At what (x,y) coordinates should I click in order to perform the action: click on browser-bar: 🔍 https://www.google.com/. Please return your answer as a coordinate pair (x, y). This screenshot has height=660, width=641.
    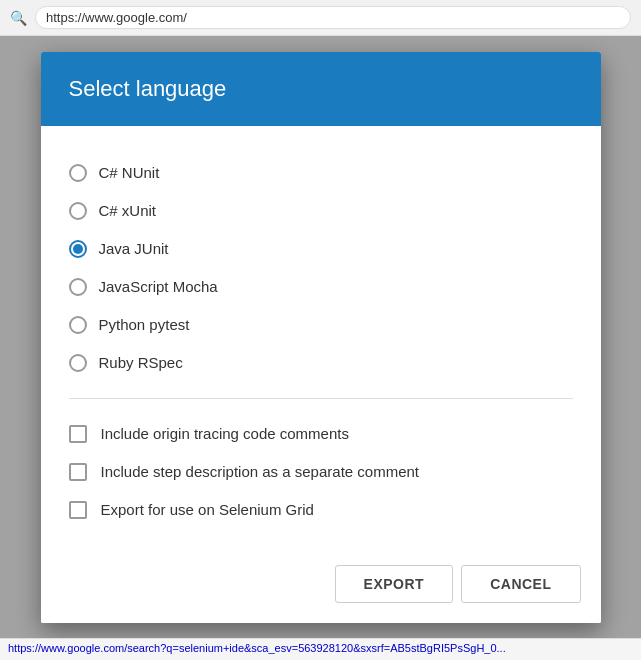
    Looking at the image, I should click on (320, 18).